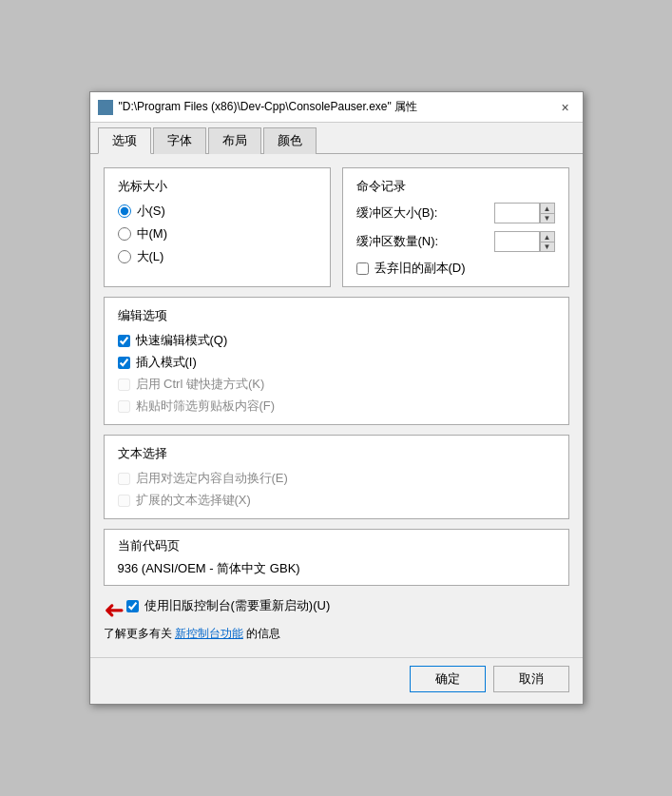  Describe the element at coordinates (151, 211) in the screenshot. I see `cursor-small-label: 小(S)` at that location.